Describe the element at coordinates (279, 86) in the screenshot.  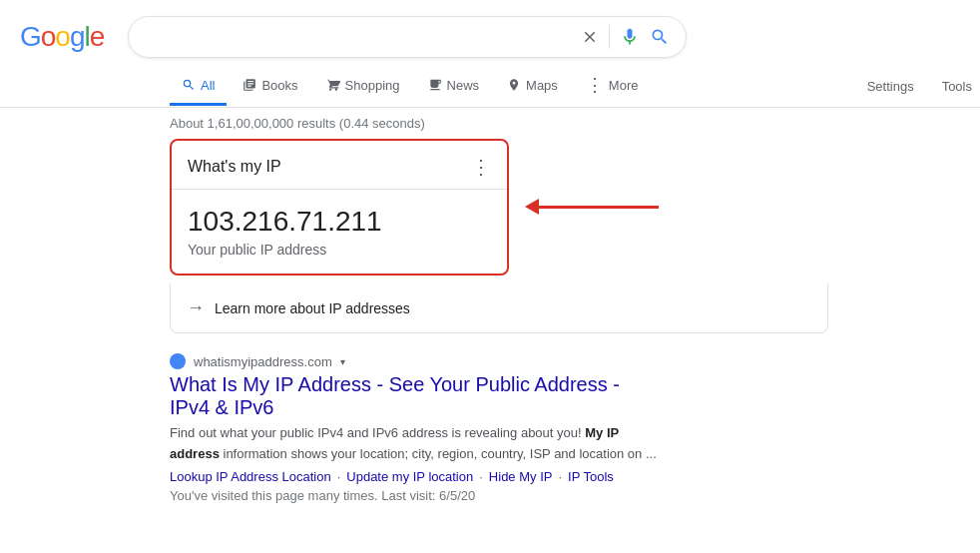
I see `nav-books-label: Books` at that location.